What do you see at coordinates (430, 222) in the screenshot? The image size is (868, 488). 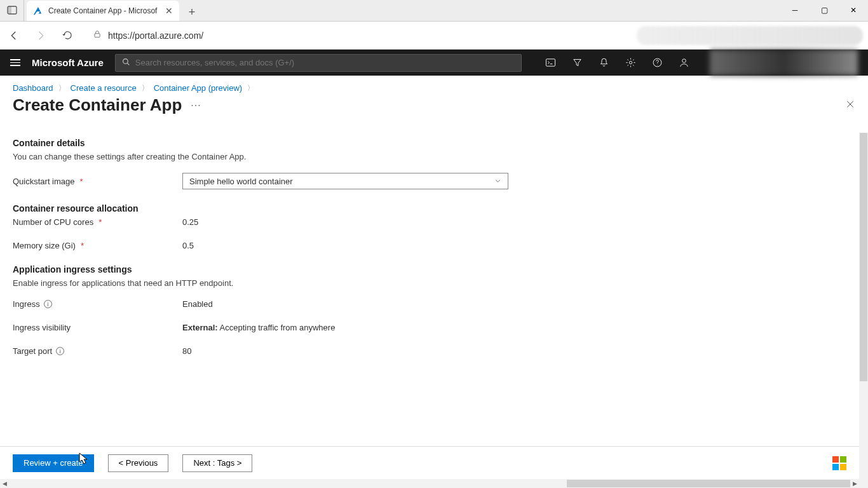 I see `form-row-cpu-cores: Number of CPU cores* 0.25` at bounding box center [430, 222].